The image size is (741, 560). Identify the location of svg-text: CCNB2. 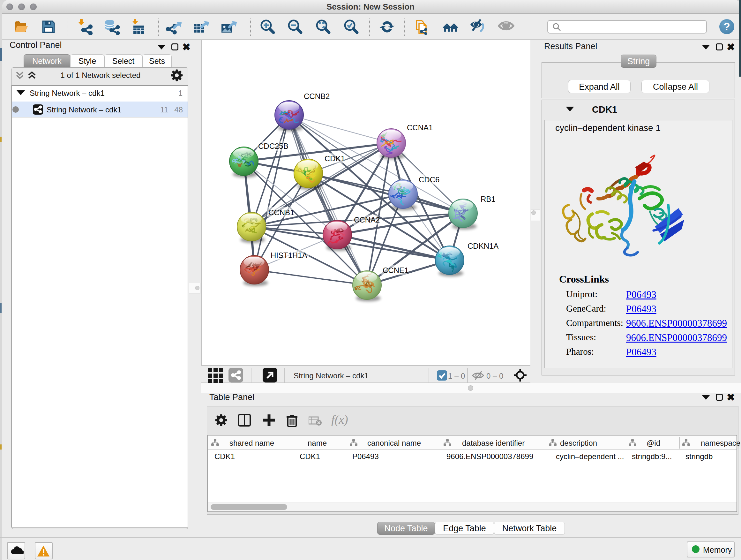
(317, 96).